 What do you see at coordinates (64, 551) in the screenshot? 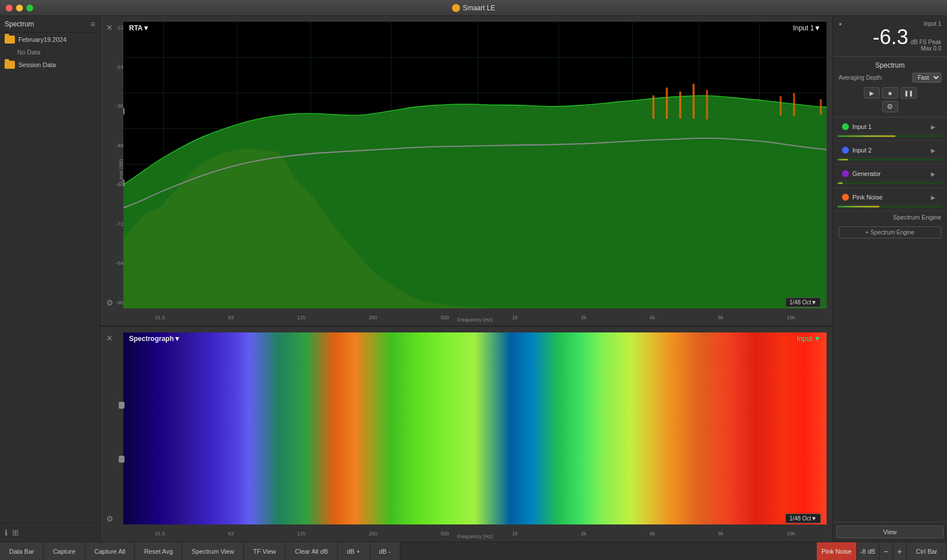
I see `capture-button: Capture` at bounding box center [64, 551].